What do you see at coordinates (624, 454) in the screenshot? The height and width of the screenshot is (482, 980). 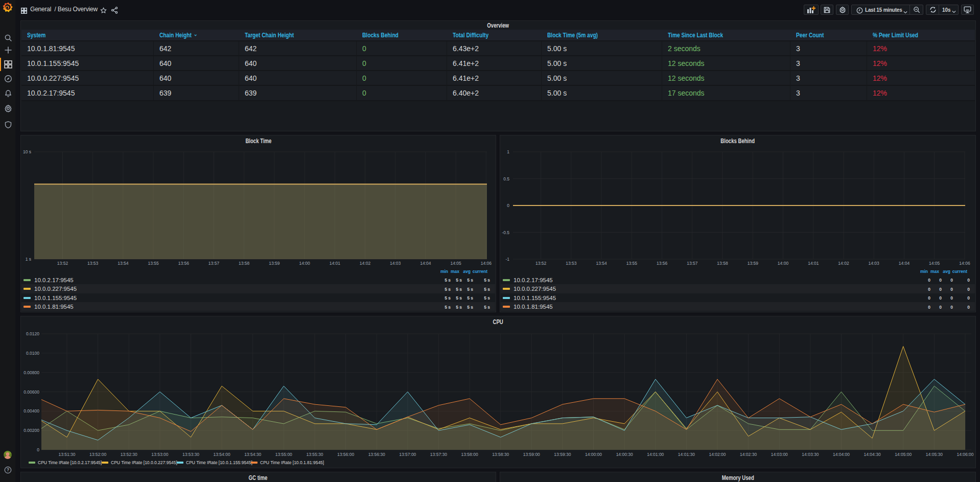 I see `svg-text: 14:00:30` at bounding box center [624, 454].